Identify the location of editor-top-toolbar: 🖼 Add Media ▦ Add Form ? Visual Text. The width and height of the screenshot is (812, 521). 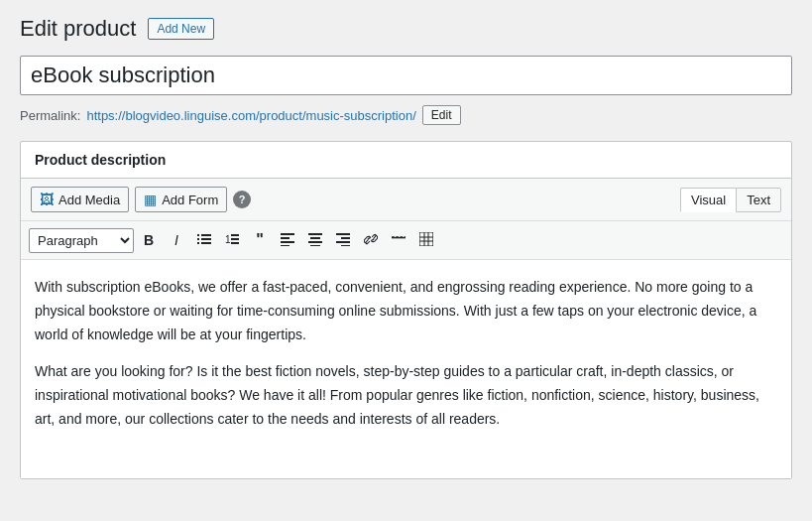
(406, 200).